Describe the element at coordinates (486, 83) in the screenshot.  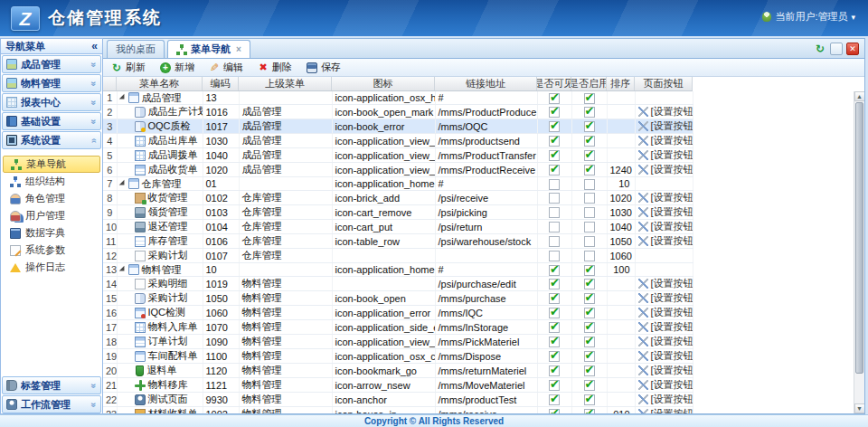
I see `column-header: 链接地址` at that location.